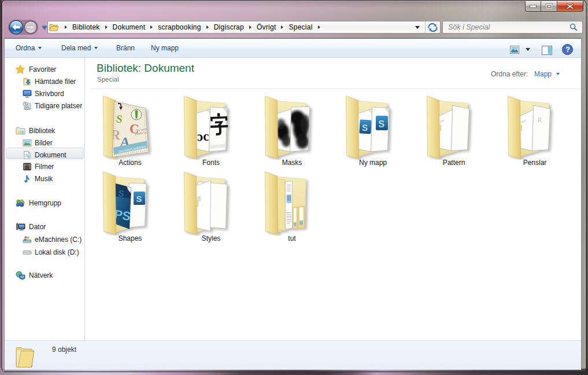 The image size is (588, 375). I want to click on svg-text: ɔc, so click(204, 137).